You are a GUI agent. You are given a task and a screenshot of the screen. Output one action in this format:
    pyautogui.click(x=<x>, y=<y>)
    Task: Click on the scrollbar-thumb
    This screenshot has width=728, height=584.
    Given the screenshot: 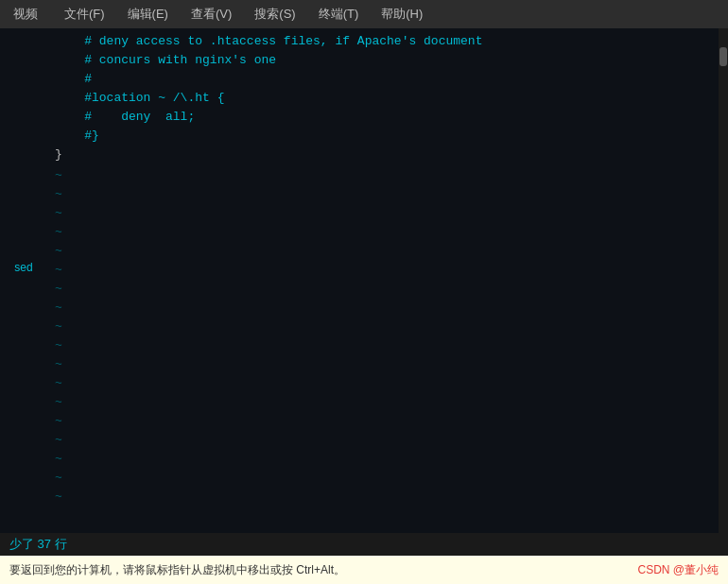 What is the action you would take?
    pyautogui.click(x=723, y=57)
    